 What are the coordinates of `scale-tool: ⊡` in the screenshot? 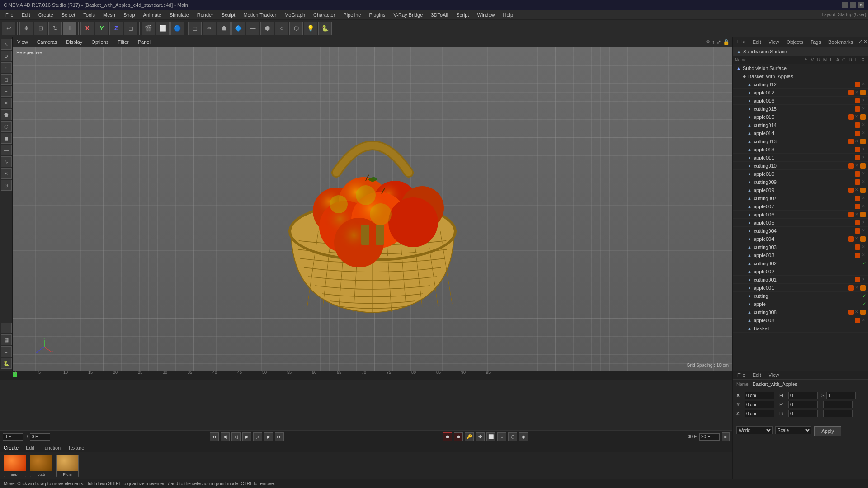 It's located at (41, 28).